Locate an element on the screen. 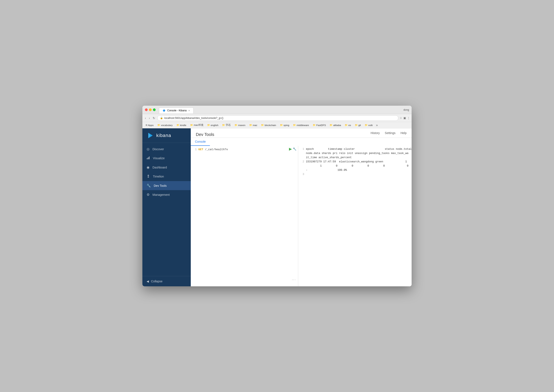 The image size is (554, 392). tools-button: 🔧 is located at coordinates (295, 149).